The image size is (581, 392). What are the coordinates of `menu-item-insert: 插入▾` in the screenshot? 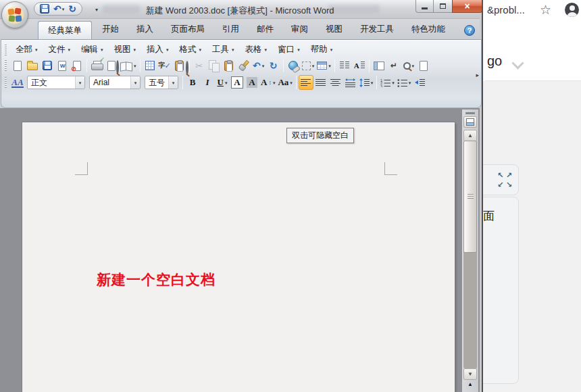 It's located at (158, 50).